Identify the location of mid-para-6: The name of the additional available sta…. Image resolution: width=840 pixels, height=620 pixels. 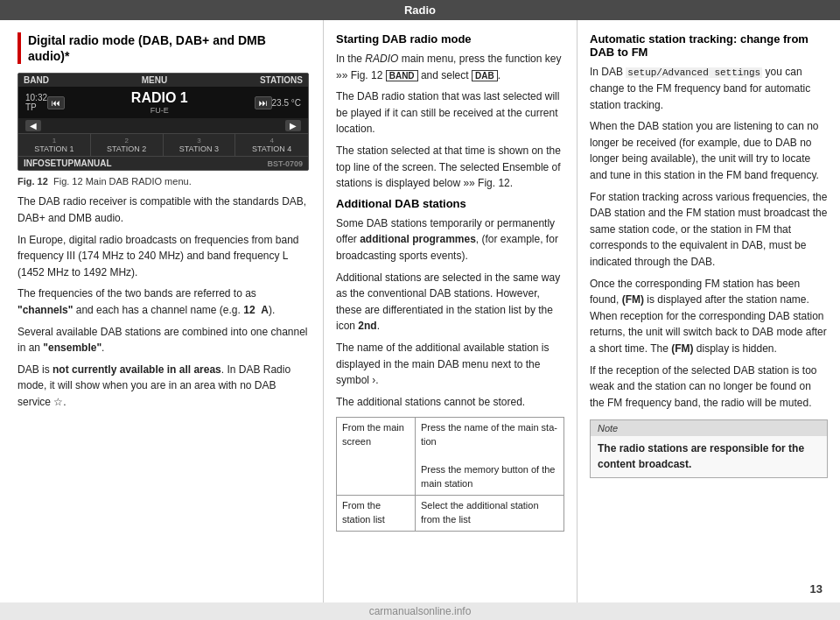
(450, 364).